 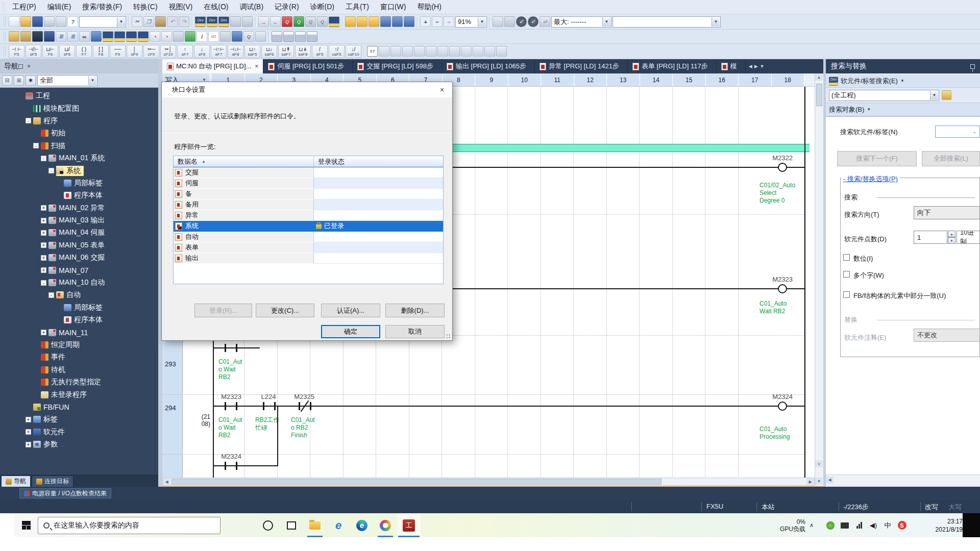 What do you see at coordinates (308, 205) in the screenshot?
I see `table-row: 备用` at bounding box center [308, 205].